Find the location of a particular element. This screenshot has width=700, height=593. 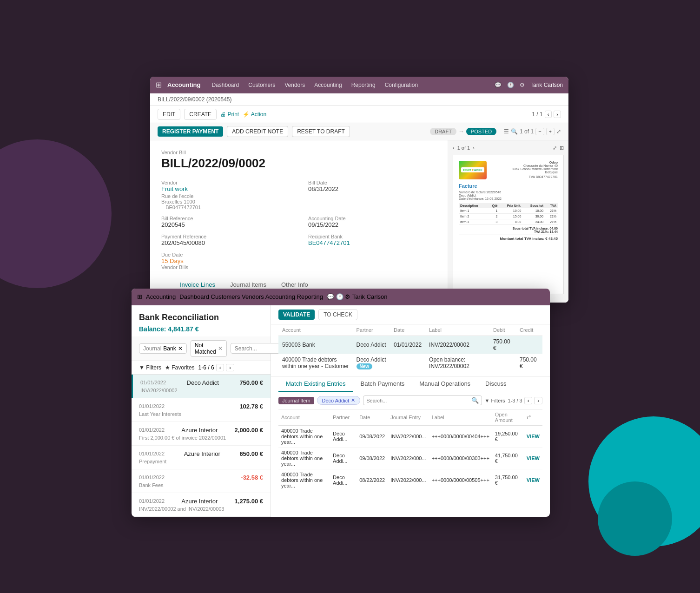

tab-discuss: Discuss is located at coordinates (496, 384).